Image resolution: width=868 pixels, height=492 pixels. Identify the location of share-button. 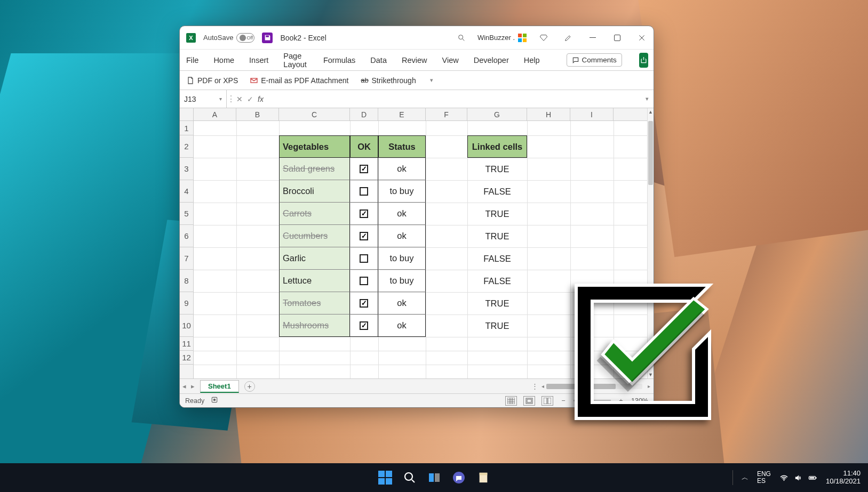
(643, 60).